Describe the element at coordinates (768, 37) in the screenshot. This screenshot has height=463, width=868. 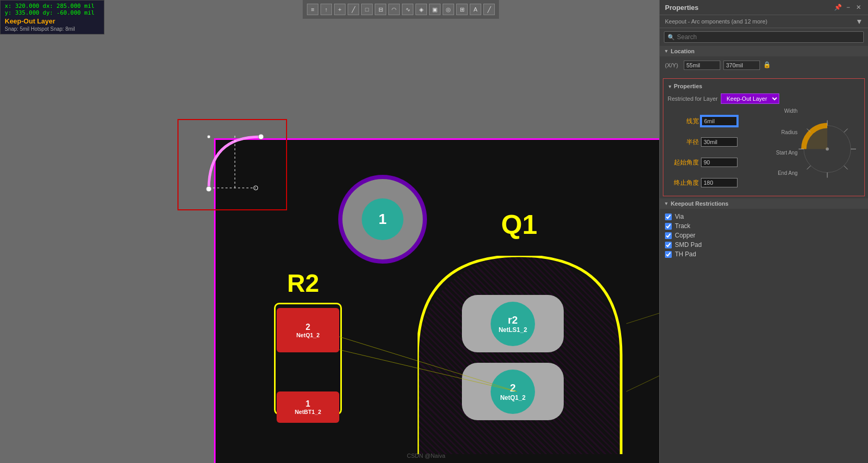
I see `search-input` at that location.